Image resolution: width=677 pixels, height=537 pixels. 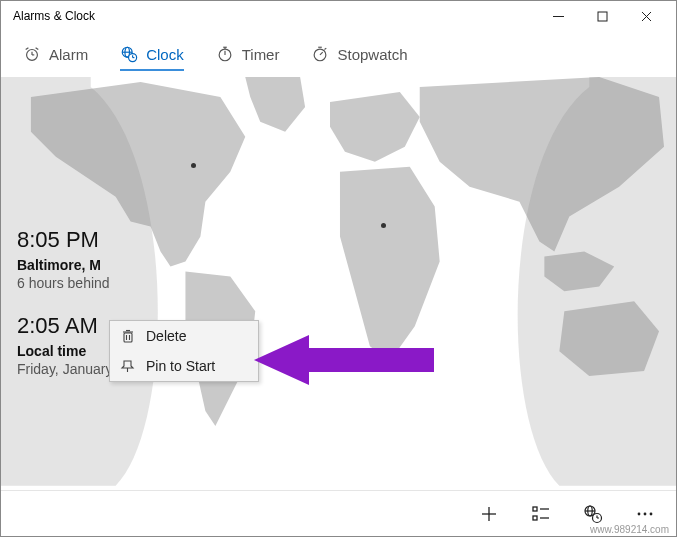 What do you see at coordinates (541, 514) in the screenshot?
I see `checklist-icon` at bounding box center [541, 514].